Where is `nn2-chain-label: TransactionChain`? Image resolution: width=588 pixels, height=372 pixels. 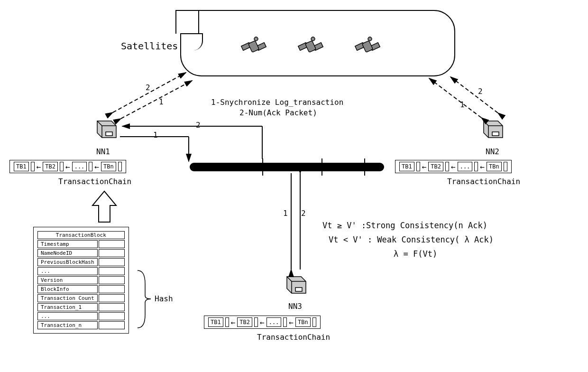
nn2-chain-label: TransactionChain is located at coordinates (484, 181).